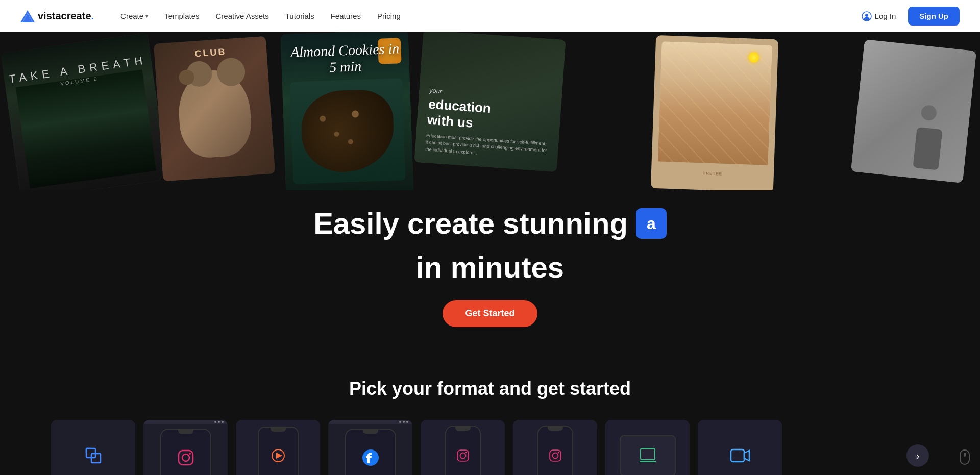 Image resolution: width=980 pixels, height=475 pixels. What do you see at coordinates (740, 456) in the screenshot?
I see `video-icon` at bounding box center [740, 456].